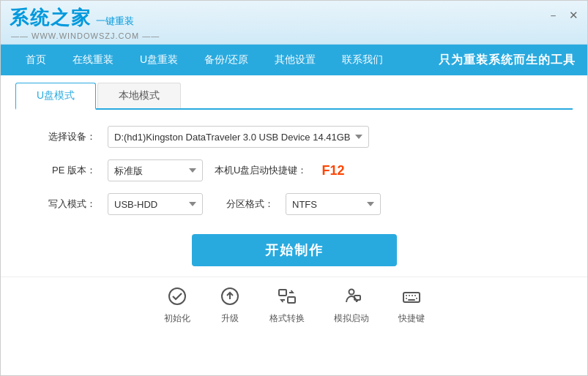 The width and height of the screenshot is (588, 376). Describe the element at coordinates (351, 298) in the screenshot. I see `person-screen-icon` at that location.